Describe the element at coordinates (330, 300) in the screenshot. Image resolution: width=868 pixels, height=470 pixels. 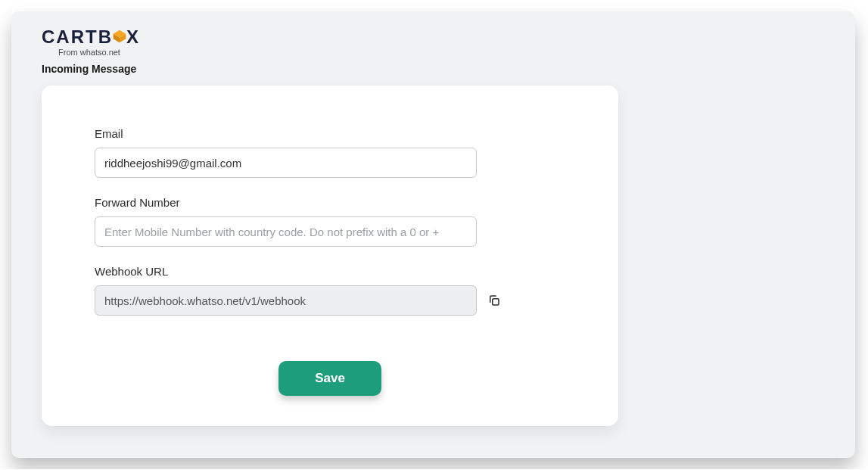
I see `webhook-row` at that location.